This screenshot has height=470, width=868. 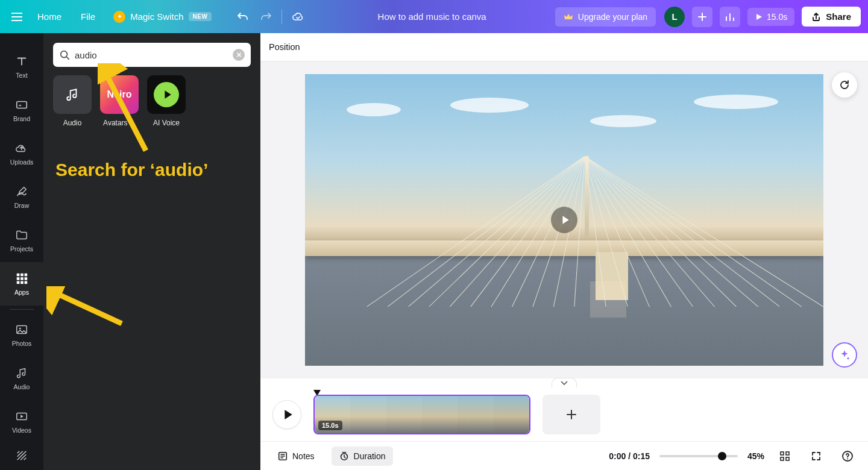 What do you see at coordinates (266, 17) in the screenshot?
I see `redo-icon` at bounding box center [266, 17].